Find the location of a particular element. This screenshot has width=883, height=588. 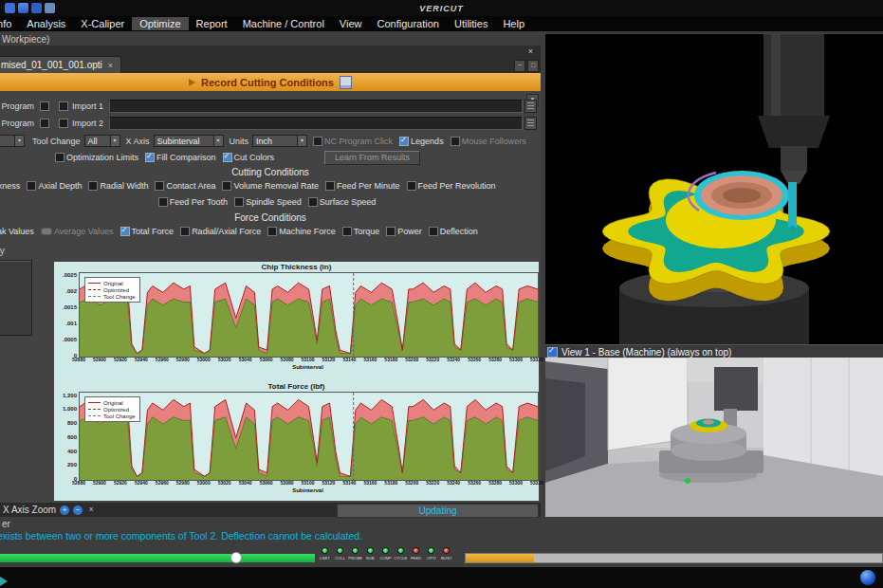

zoom-close-icon: × is located at coordinates (91, 510).